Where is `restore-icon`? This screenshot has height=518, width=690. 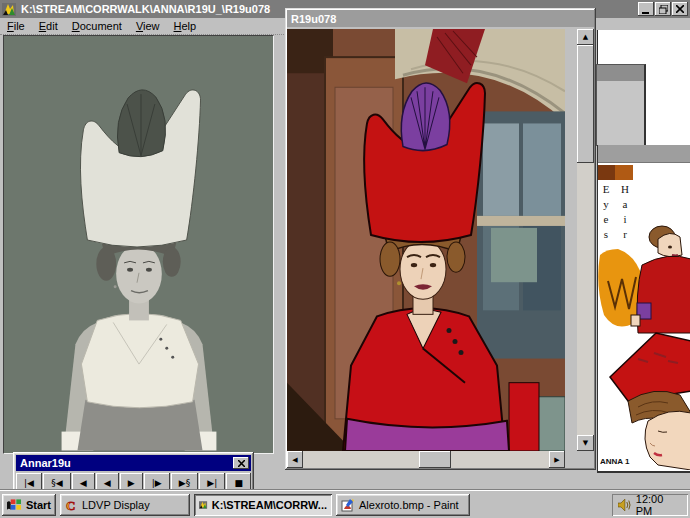 restore-icon is located at coordinates (664, 10).